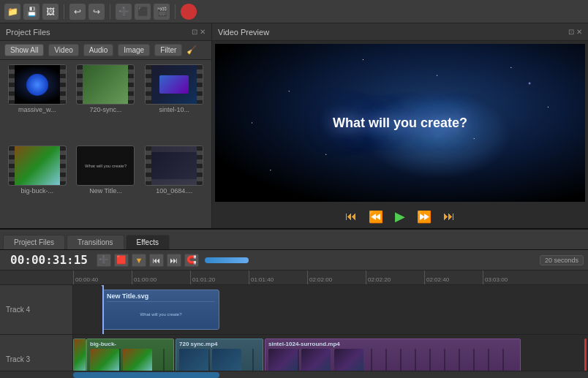  I want to click on track-row: Track 3 big-buck- 720 sync.mp4, so click(294, 352).